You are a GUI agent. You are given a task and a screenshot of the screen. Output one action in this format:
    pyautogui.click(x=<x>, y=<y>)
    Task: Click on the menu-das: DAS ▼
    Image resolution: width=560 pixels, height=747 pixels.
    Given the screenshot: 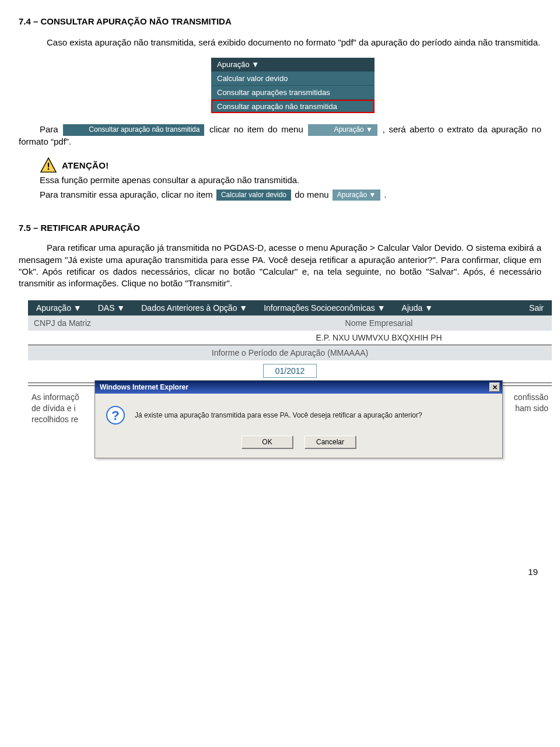 What is the action you would take?
    pyautogui.click(x=112, y=308)
    